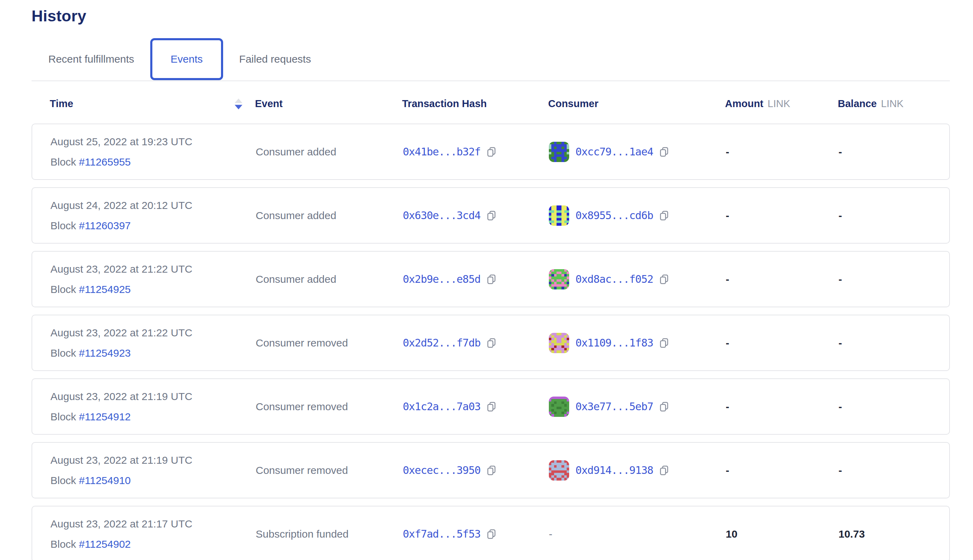 The image size is (973, 560). What do you see at coordinates (153, 481) in the screenshot?
I see `block-line: Block#11254910` at bounding box center [153, 481].